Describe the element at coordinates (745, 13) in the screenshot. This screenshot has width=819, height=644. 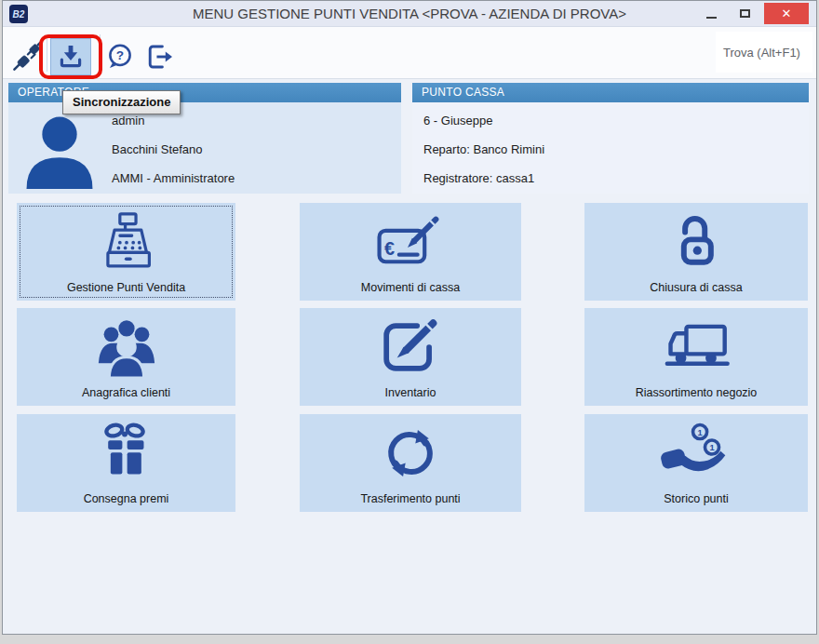
I see `maximize-button` at that location.